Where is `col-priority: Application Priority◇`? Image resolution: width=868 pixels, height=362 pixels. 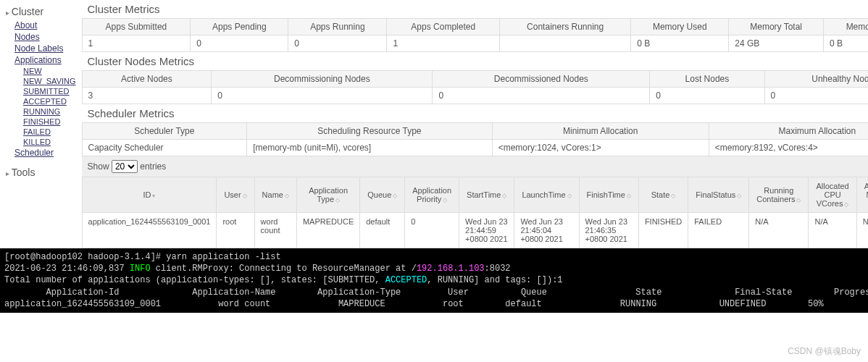 col-priority: Application Priority◇ is located at coordinates (432, 195).